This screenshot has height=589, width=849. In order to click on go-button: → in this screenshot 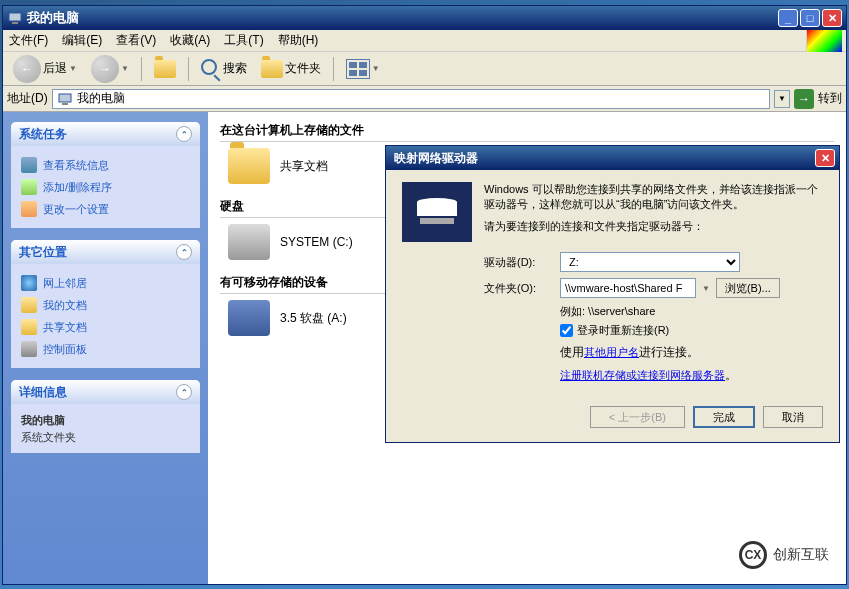, I will do `click(804, 99)`.